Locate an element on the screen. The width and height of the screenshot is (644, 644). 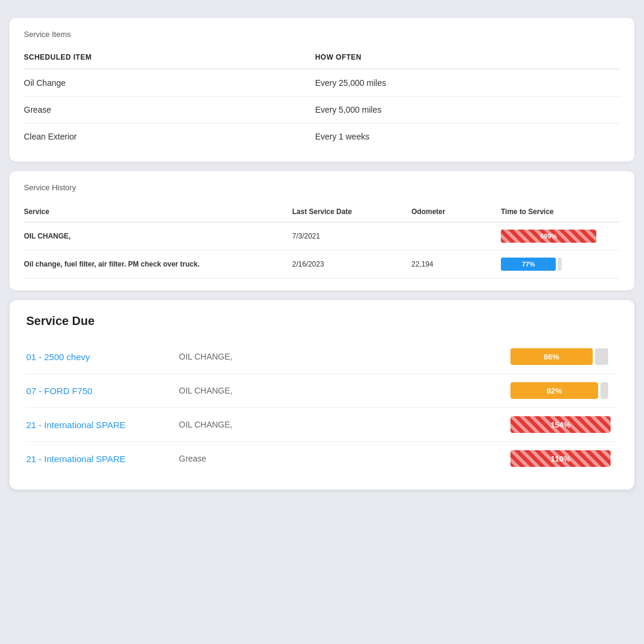
time-to-service-bar: 77% is located at coordinates (549, 264).